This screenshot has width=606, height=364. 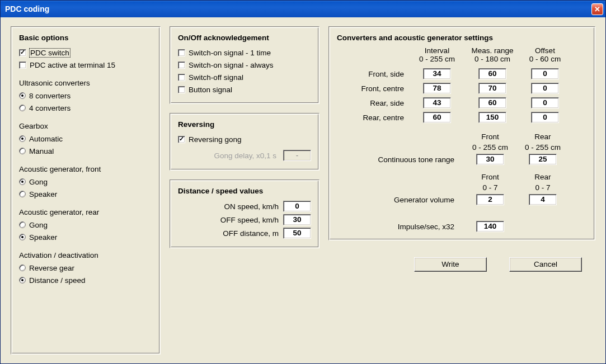 I want to click on acoustic-front-speaker-label: Speaker, so click(x=43, y=195).